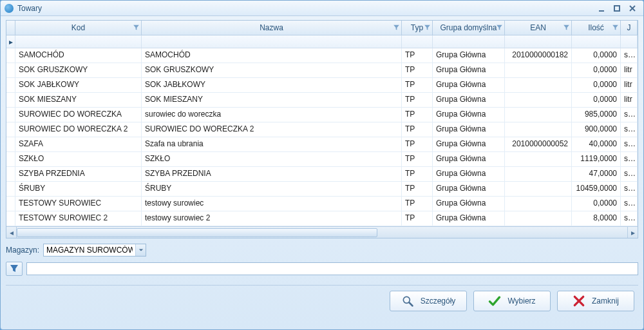  What do you see at coordinates (512, 301) in the screenshot?
I see `select-button: Wybierz` at bounding box center [512, 301].